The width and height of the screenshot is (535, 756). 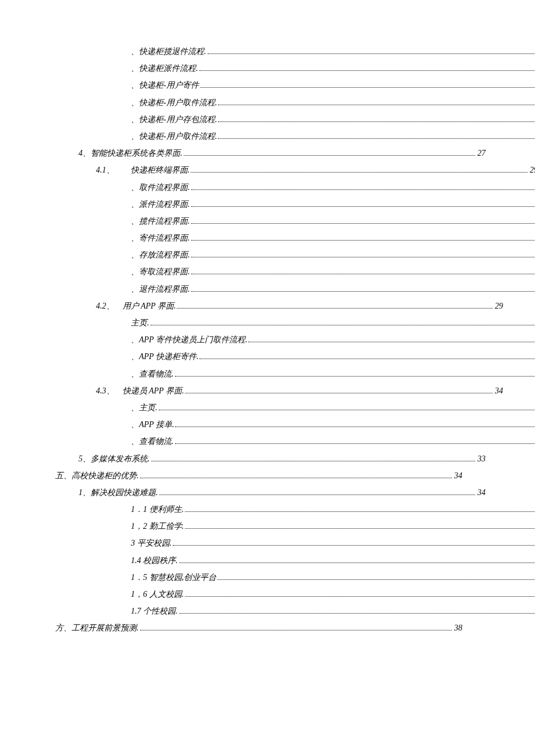 I want to click on toc-label: 五、高校快递柜的优势., so click(x=97, y=476).